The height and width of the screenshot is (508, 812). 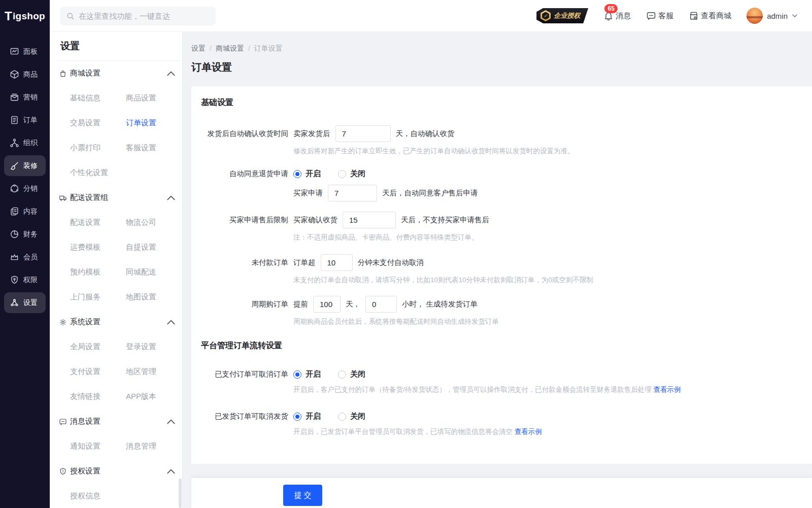 What do you see at coordinates (98, 173) in the screenshot?
I see `panel-item: 个性化设置` at bounding box center [98, 173].